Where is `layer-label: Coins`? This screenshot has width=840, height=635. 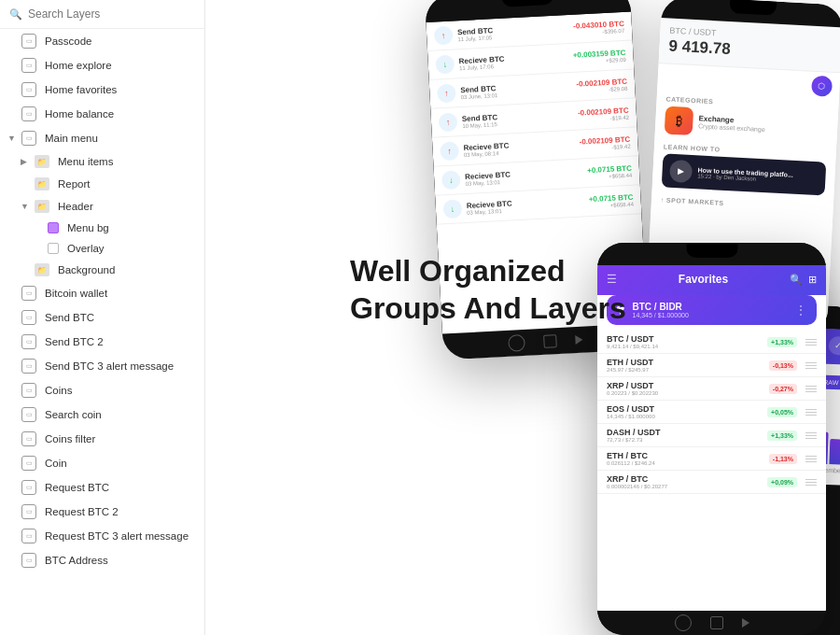 layer-label: Coins is located at coordinates (121, 390).